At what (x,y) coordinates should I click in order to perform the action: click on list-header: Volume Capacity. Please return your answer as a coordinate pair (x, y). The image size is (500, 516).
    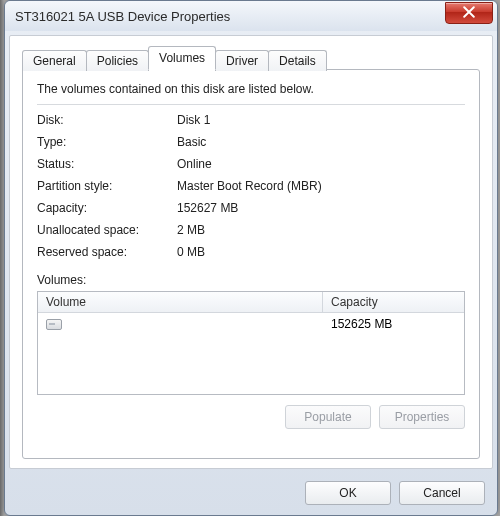
    Looking at the image, I should click on (251, 302).